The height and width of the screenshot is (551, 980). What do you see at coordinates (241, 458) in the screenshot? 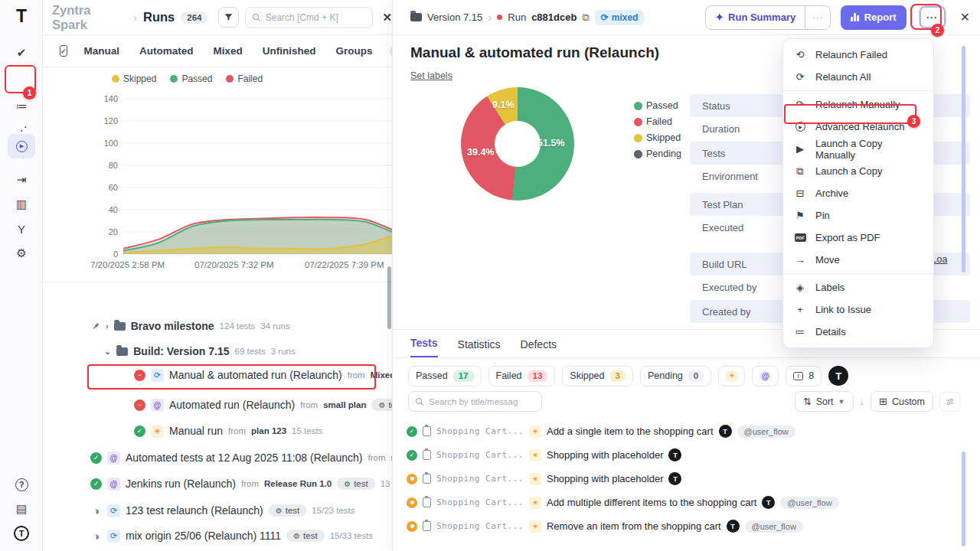
I see `tree-row: ✓@Automated tests at 12 Aug 2025 11:08 (…` at bounding box center [241, 458].